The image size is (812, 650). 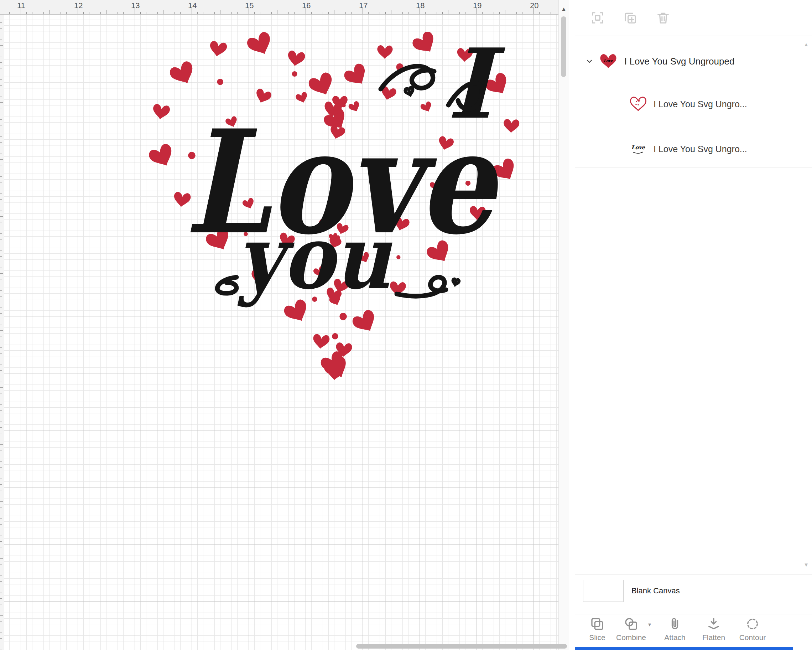 What do you see at coordinates (675, 638) in the screenshot?
I see `attach-label: Attach` at bounding box center [675, 638].